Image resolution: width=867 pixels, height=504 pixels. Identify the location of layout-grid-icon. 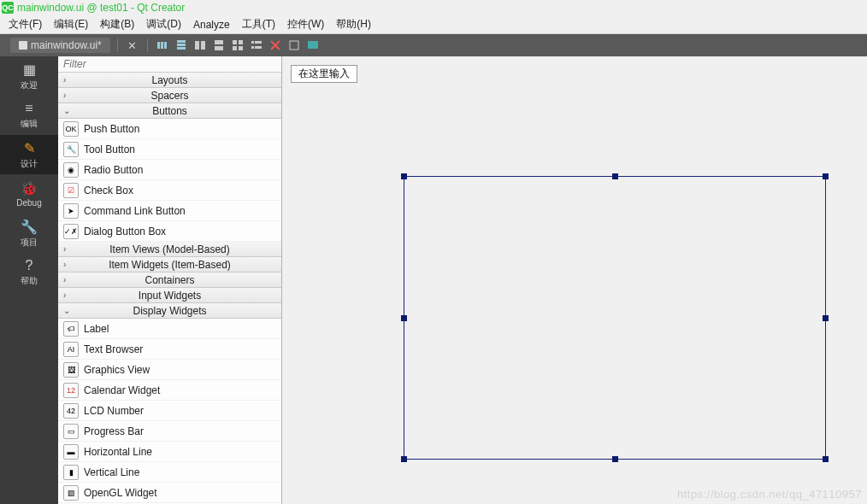
(238, 45).